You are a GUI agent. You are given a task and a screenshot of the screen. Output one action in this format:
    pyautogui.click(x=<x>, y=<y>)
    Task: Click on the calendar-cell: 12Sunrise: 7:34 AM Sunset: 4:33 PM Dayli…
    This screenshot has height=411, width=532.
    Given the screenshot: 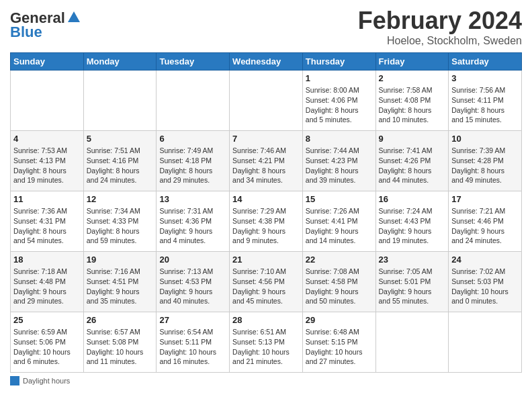 What is the action you would take?
    pyautogui.click(x=120, y=222)
    